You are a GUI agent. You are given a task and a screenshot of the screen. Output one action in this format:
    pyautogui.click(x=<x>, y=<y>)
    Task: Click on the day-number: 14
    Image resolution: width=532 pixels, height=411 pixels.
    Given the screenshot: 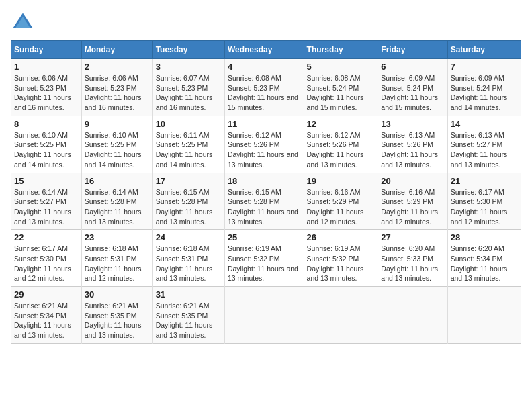 What is the action you would take?
    pyautogui.click(x=484, y=124)
    